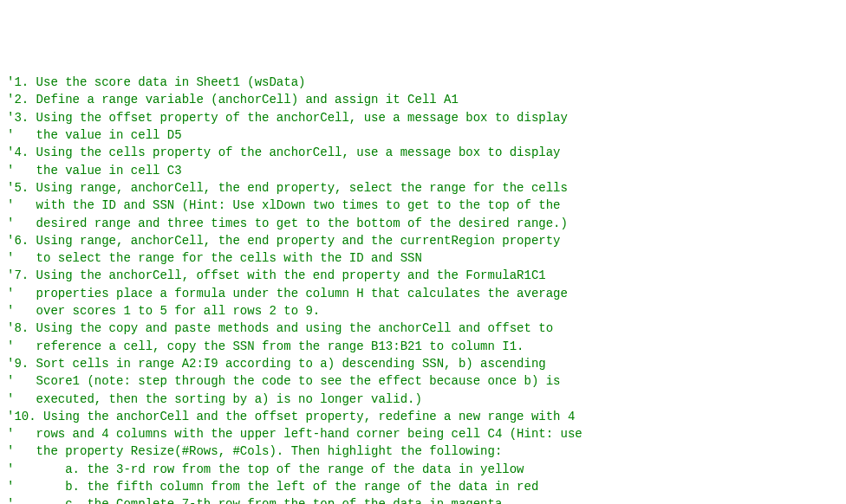 The width and height of the screenshot is (846, 504). Describe the element at coordinates (423, 152) in the screenshot. I see `code-line: '4. Using the cells property of the anch…` at that location.